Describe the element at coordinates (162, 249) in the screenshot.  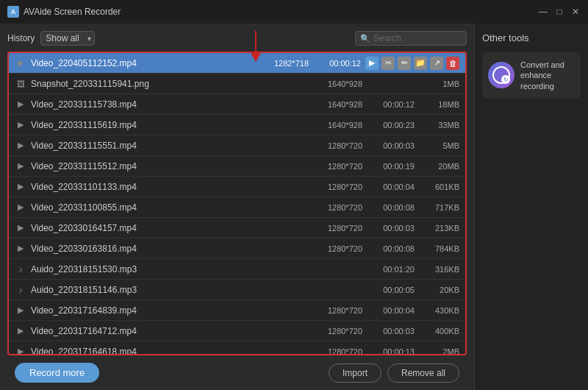
I see `file-name: Video_220330163816.mp4` at that location.